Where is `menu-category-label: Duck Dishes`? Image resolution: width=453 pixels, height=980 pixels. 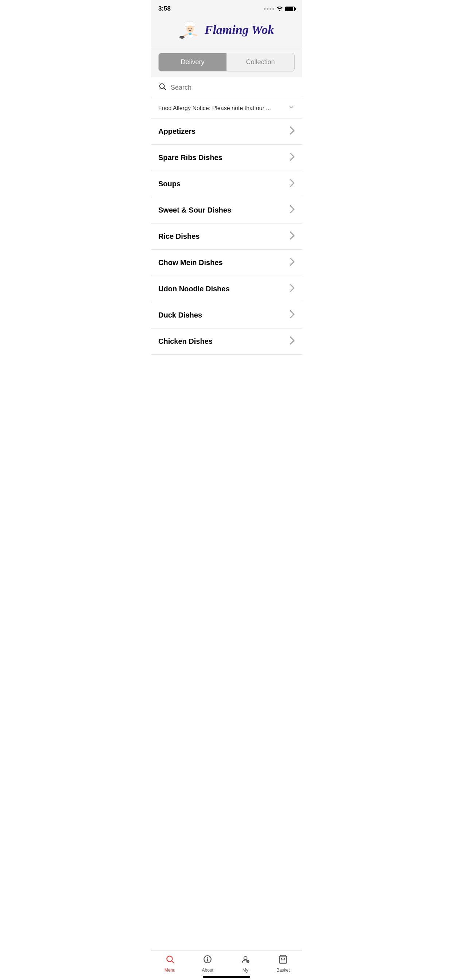
menu-category-label: Duck Dishes is located at coordinates (180, 315).